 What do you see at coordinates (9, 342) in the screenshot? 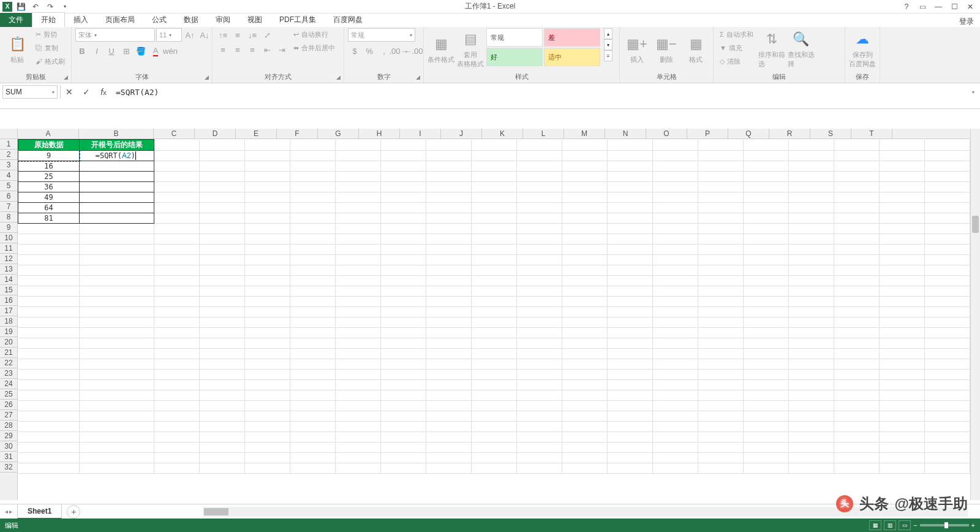
I see `row-header-20: 20` at bounding box center [9, 342].